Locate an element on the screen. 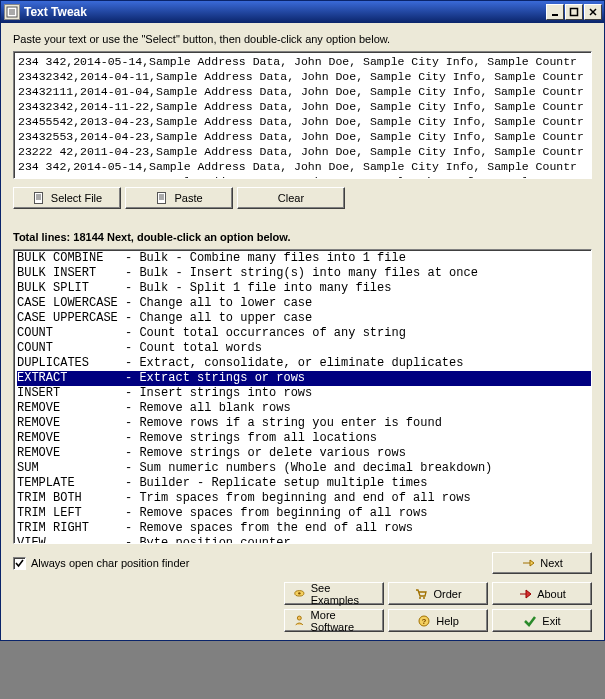 This screenshot has height=699, width=605. option-item: DUPLICATES - Extract, consolidate, or el… is located at coordinates (304, 364).